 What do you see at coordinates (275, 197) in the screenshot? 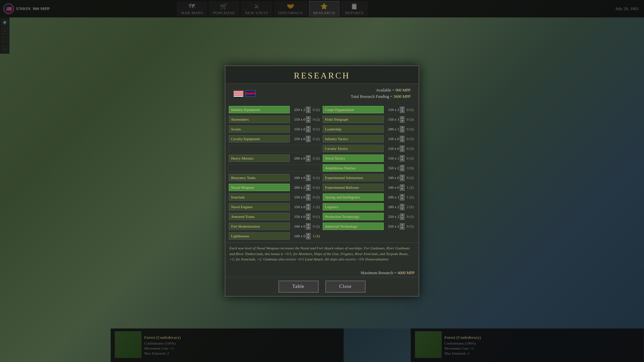
I see `research-item: Ironclads150 x 0▲▼0 (2)` at bounding box center [275, 197].